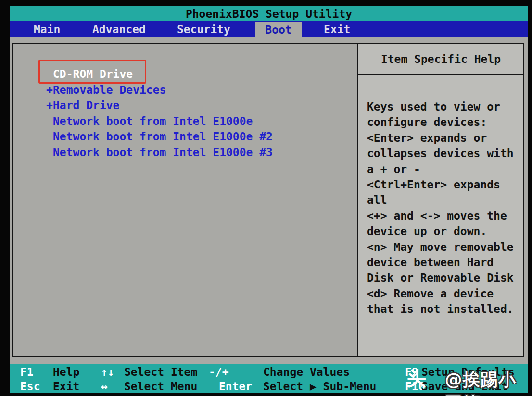 This screenshot has width=532, height=396. I want to click on tab-security: Security, so click(204, 29).